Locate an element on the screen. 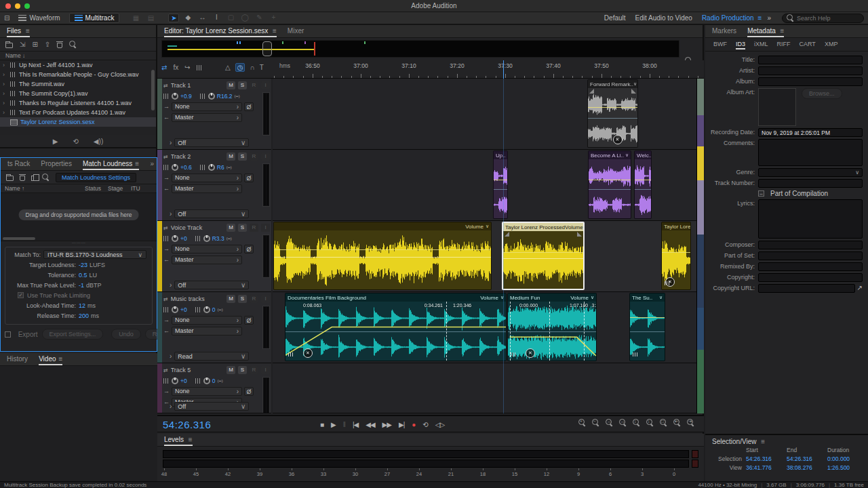 The height and width of the screenshot is (488, 868). delete-icon is located at coordinates (60, 45).